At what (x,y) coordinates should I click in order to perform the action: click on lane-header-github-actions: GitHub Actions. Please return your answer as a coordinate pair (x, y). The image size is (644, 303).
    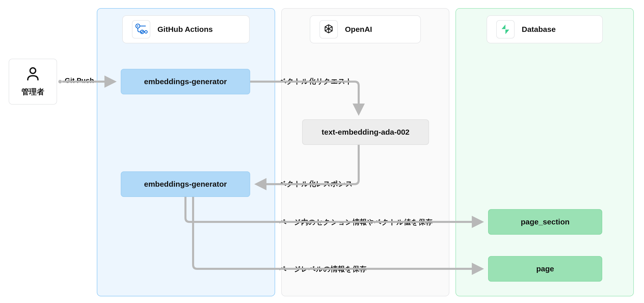
    Looking at the image, I should click on (186, 29).